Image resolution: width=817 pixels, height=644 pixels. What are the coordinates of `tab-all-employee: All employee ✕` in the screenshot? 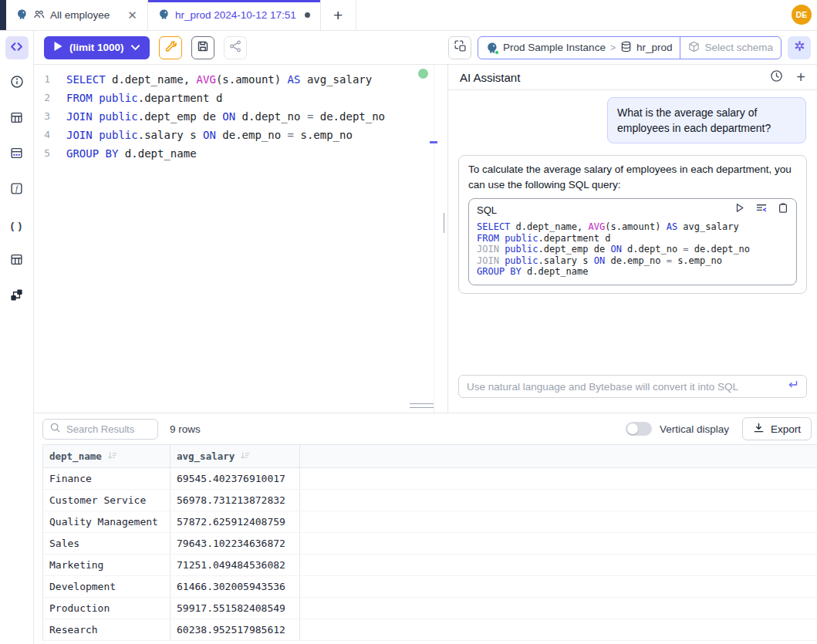 It's located at (77, 15).